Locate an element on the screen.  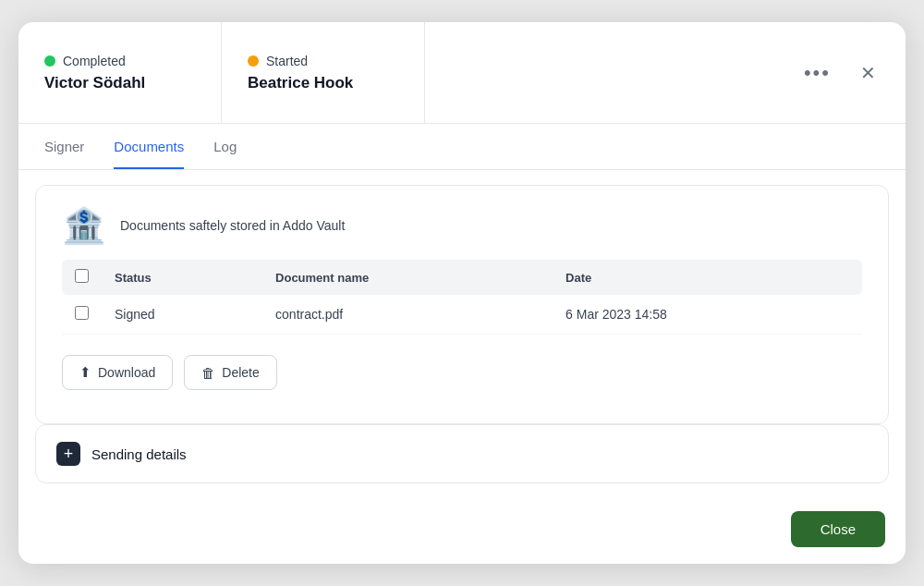
table-header-status: Status is located at coordinates (182, 277).